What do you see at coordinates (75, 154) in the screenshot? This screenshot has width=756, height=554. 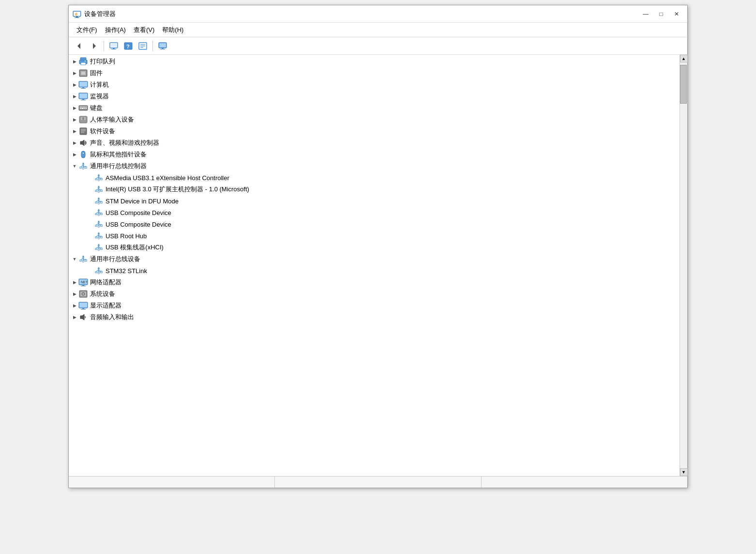 I see `expander-mouse: ▶` at bounding box center [75, 154].